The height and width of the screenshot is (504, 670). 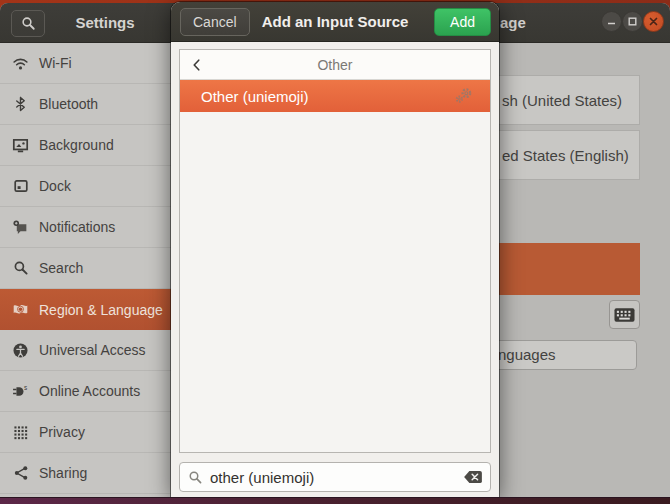 I want to click on sidebar-item-label: Universal Access, so click(x=92, y=350).